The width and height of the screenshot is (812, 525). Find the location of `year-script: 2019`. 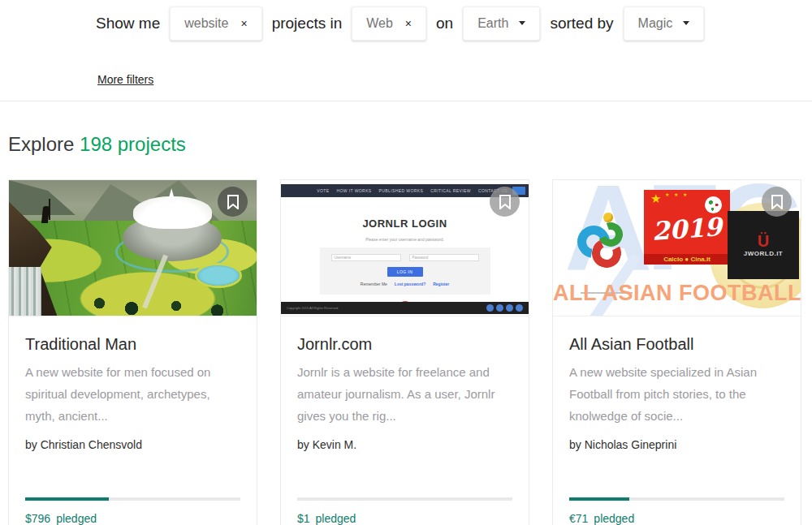

year-script: 2019 is located at coordinates (687, 229).